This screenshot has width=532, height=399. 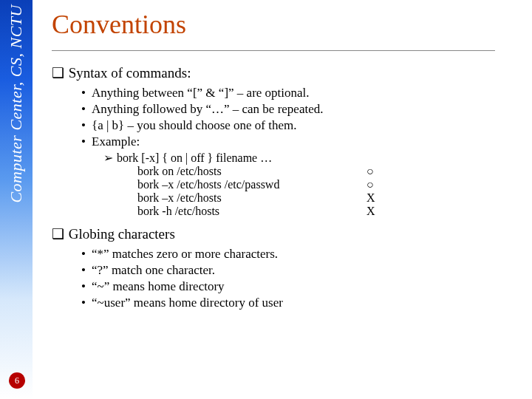 I want to click on page-title: Conventions, so click(x=289, y=23).